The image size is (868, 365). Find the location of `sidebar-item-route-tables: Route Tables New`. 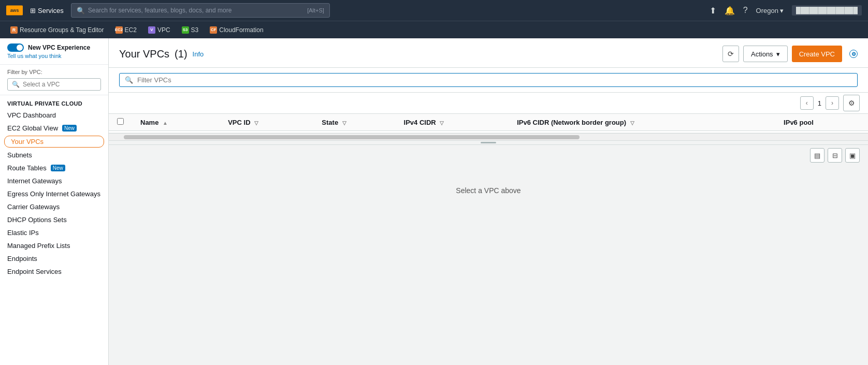

sidebar-item-route-tables: Route Tables New is located at coordinates (54, 168).